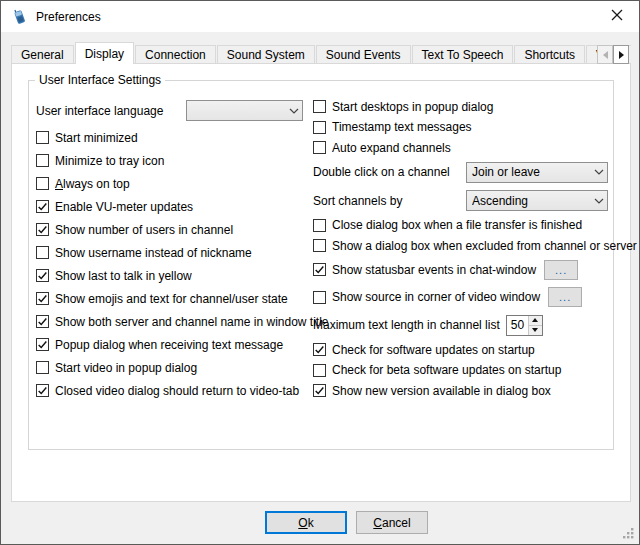  Describe the element at coordinates (171, 252) in the screenshot. I see `row-show-username-instead-of-nickname: Show username instead of nickname` at that location.